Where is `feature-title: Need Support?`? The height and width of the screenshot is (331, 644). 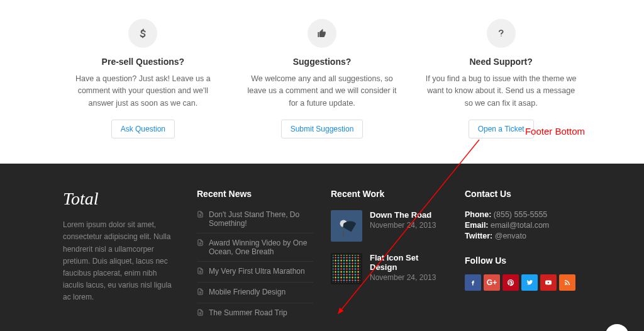 feature-title: Need Support? is located at coordinates (501, 62).